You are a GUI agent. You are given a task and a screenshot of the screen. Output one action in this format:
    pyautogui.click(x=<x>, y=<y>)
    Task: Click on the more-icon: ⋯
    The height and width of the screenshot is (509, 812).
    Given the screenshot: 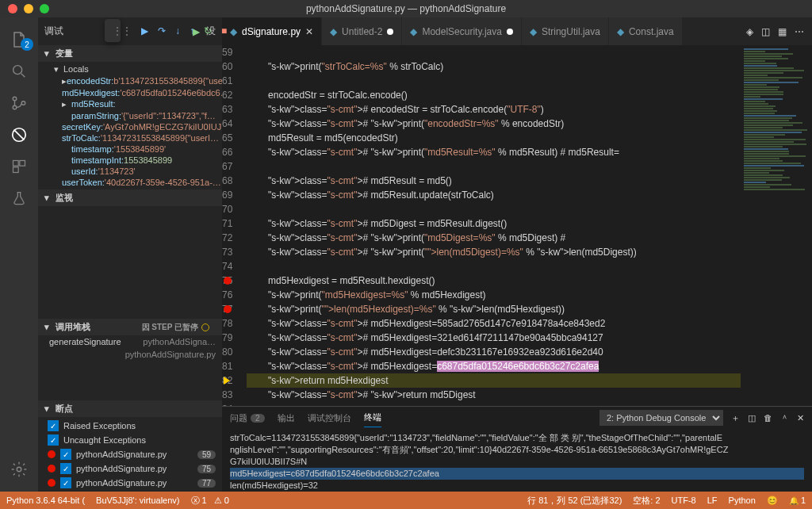 What is the action you would take?
    pyautogui.click(x=799, y=32)
    